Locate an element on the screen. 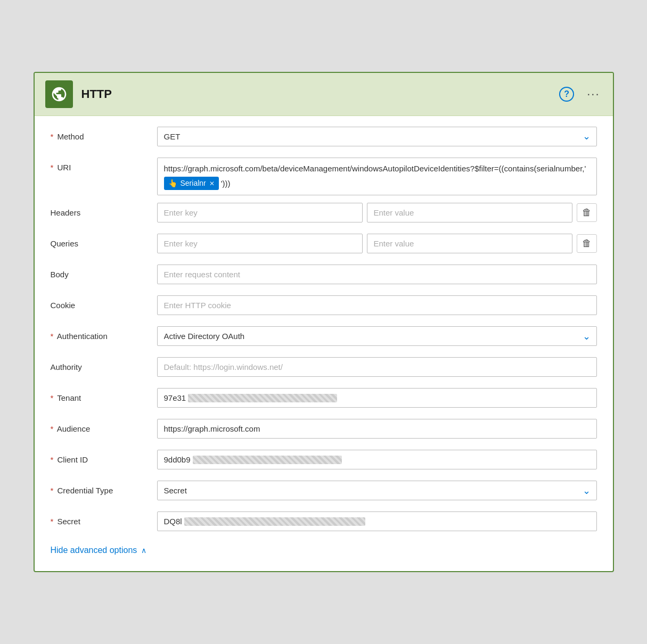 The width and height of the screenshot is (647, 644). uri-label: * URI is located at coordinates (104, 165).